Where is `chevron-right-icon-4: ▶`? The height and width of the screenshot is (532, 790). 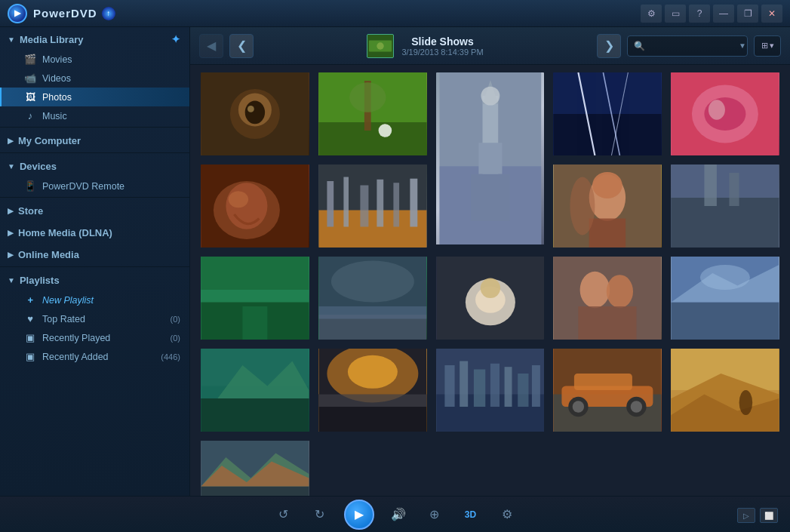 chevron-right-icon-4: ▶ is located at coordinates (11, 255).